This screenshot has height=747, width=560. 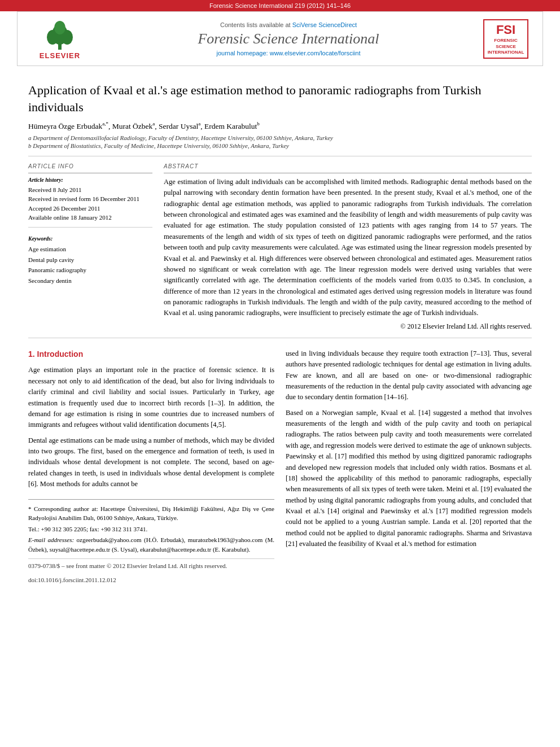 I want to click on affiliation-a: a Department of Dentomaxillofacial Radio…, so click(x=280, y=138).